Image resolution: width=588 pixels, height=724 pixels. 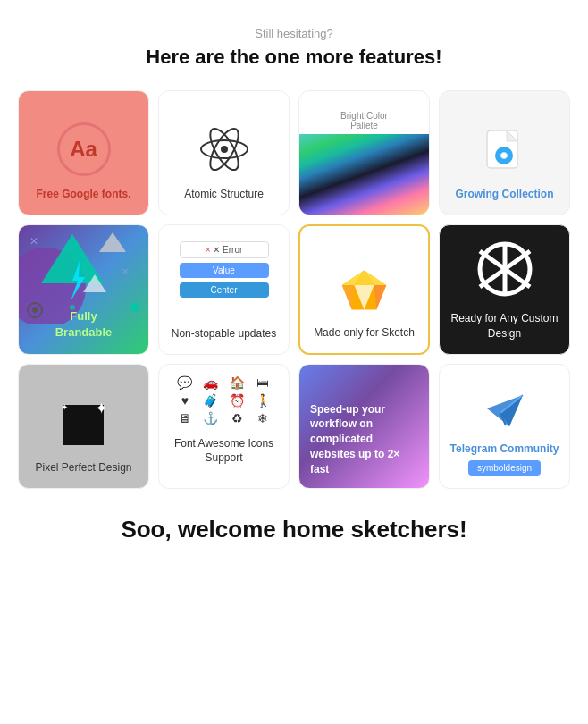 What do you see at coordinates (365, 174) in the screenshot?
I see `color-image` at bounding box center [365, 174].